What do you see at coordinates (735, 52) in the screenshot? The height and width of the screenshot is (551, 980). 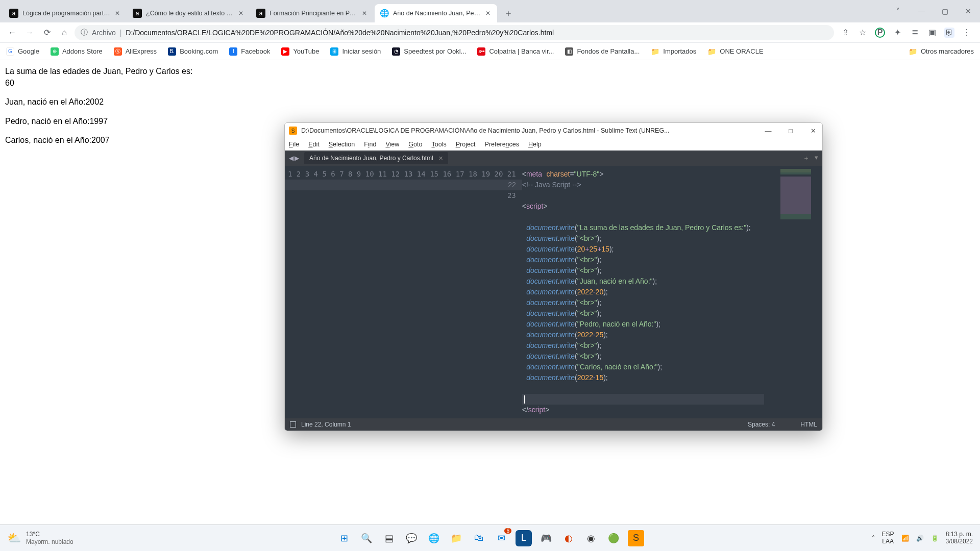 I see `bookmark-folder: 📁ONE ORACLE` at bounding box center [735, 52].